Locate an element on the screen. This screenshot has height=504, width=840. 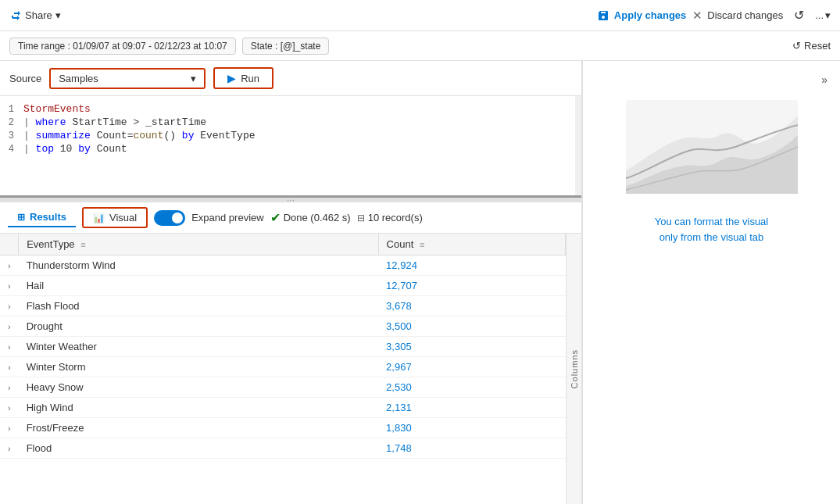
code-token: EventType is located at coordinates (224, 136).